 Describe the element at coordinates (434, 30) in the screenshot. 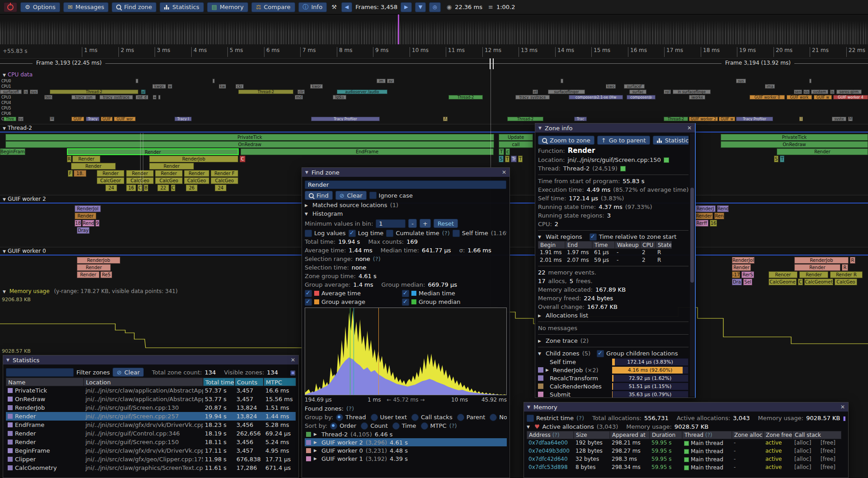

I see `frame-overview-graph` at that location.